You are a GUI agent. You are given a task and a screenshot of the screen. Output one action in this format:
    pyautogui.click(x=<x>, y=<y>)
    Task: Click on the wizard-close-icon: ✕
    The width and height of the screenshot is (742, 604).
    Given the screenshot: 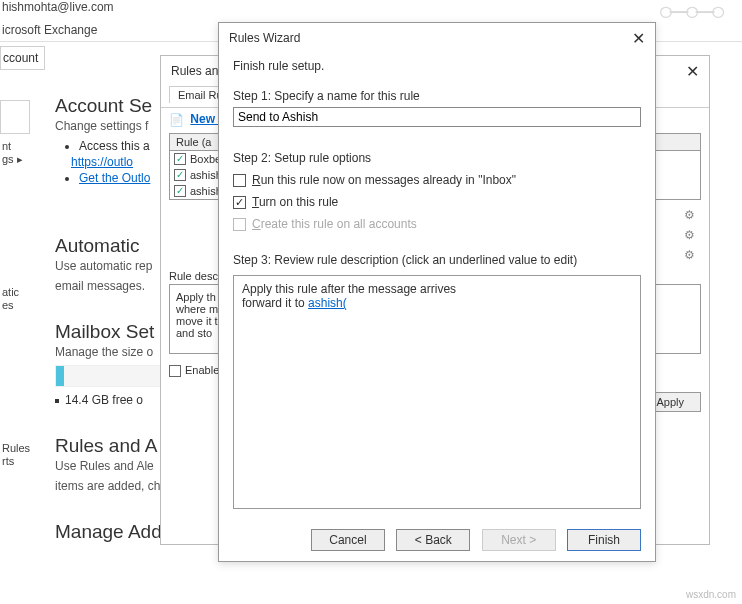 What is the action you would take?
    pyautogui.click(x=638, y=38)
    